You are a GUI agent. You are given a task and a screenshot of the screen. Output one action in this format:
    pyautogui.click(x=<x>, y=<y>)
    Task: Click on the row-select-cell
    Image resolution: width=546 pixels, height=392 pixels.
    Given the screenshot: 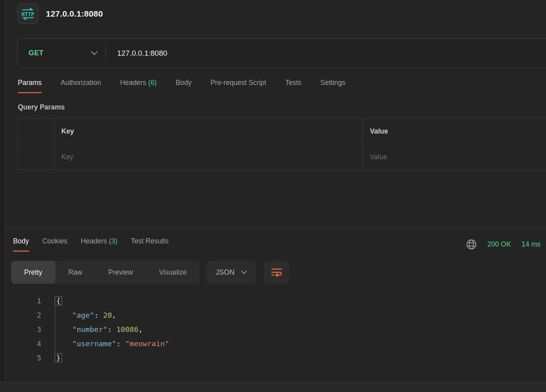 What is the action you would take?
    pyautogui.click(x=36, y=157)
    